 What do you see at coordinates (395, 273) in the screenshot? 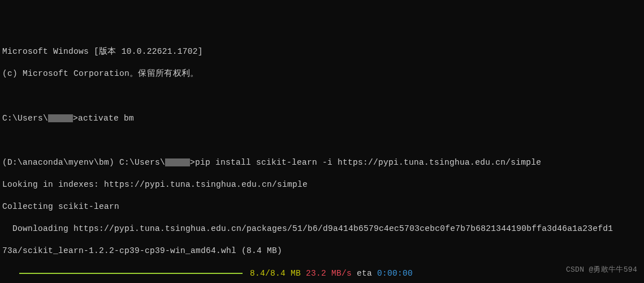
I see `progress-time: 0:00:00` at bounding box center [395, 273].